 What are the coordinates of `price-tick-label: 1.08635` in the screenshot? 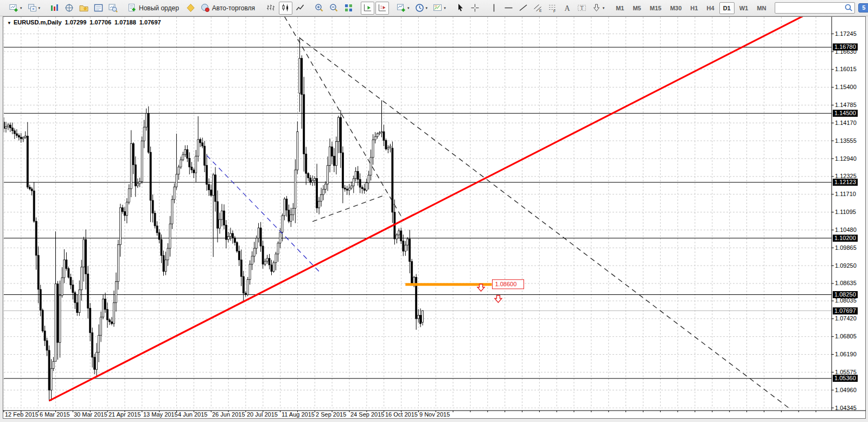 It's located at (846, 284).